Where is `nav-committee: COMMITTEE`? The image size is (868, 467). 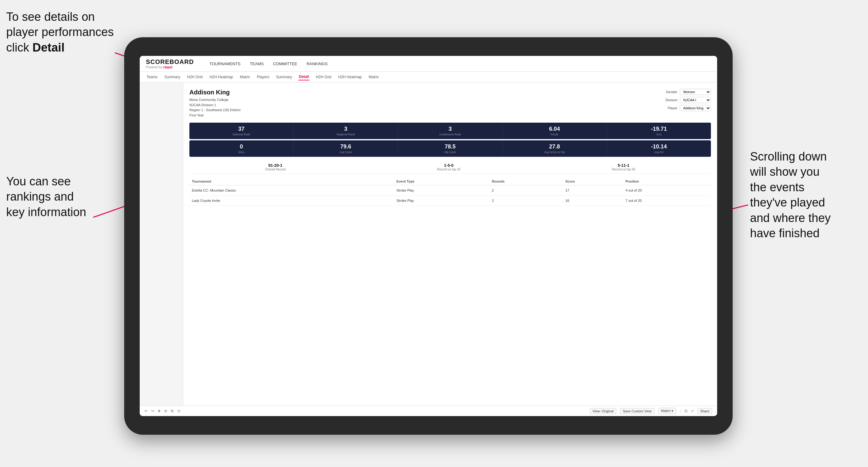 nav-committee: COMMITTEE is located at coordinates (285, 64).